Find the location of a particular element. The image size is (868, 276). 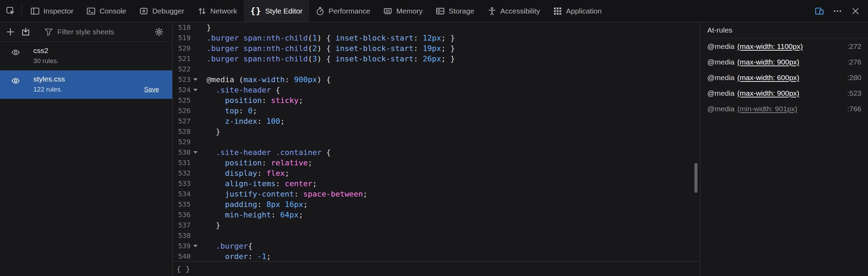

code-line: 523@media (max-width: 900px) { is located at coordinates (436, 79).